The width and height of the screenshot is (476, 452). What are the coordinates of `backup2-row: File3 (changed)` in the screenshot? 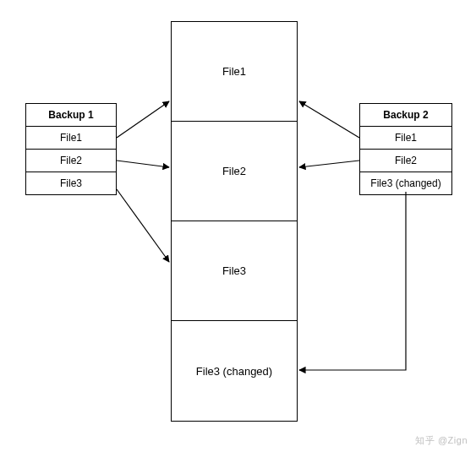 It's located at (406, 183).